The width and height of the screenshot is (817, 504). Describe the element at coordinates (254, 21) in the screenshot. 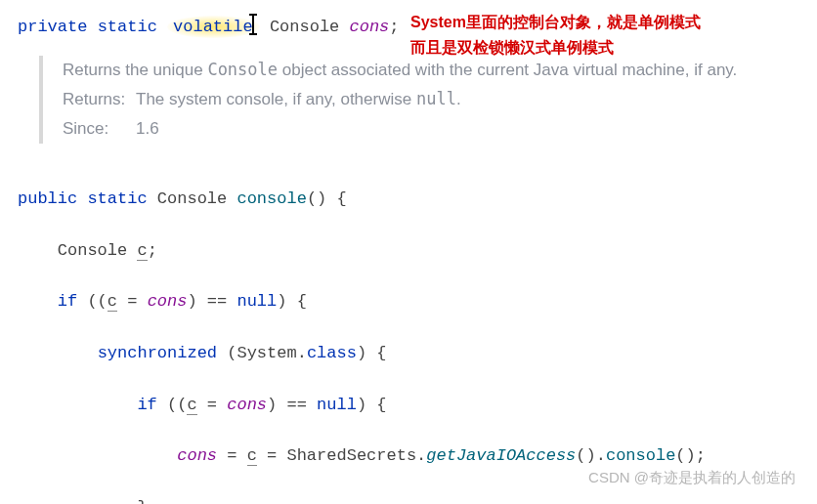

I see `text-cursor-icon` at that location.